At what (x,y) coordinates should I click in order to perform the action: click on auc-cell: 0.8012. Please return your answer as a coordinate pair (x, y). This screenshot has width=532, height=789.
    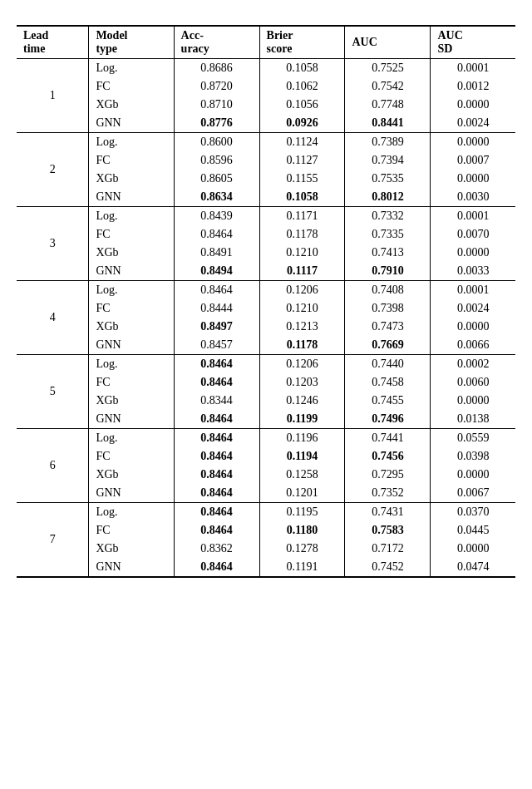
    Looking at the image, I should click on (387, 198).